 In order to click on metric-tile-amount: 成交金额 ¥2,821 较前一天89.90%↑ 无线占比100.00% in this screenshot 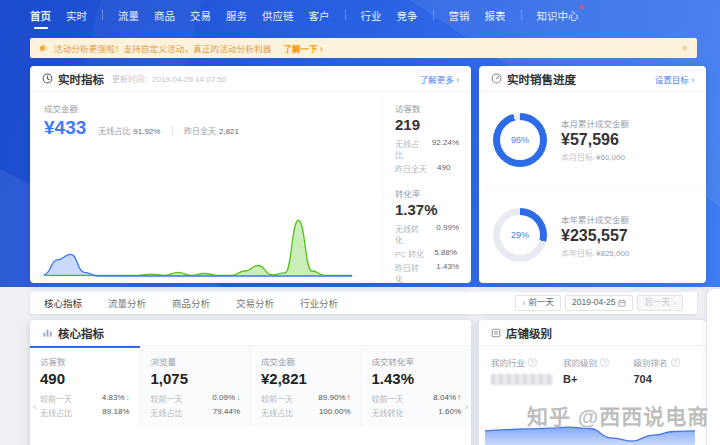, I will do `click(306, 386)`.